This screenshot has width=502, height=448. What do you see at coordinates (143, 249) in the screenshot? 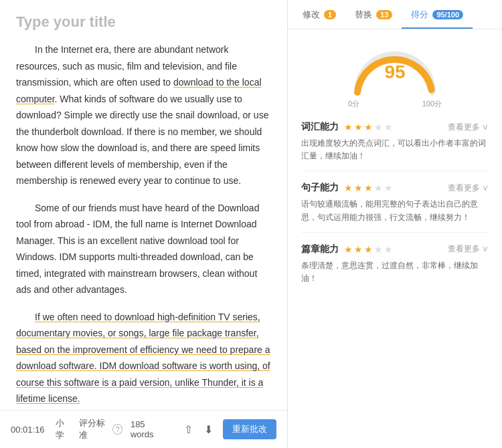
I see `paragraph-2: Some of our friends must have heard of t…` at bounding box center [143, 249].